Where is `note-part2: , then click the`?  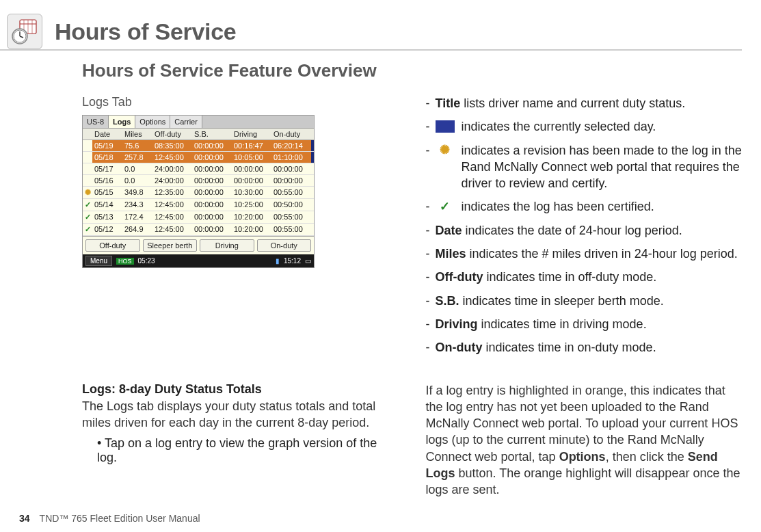
note-part2: , then click the is located at coordinates (647, 457).